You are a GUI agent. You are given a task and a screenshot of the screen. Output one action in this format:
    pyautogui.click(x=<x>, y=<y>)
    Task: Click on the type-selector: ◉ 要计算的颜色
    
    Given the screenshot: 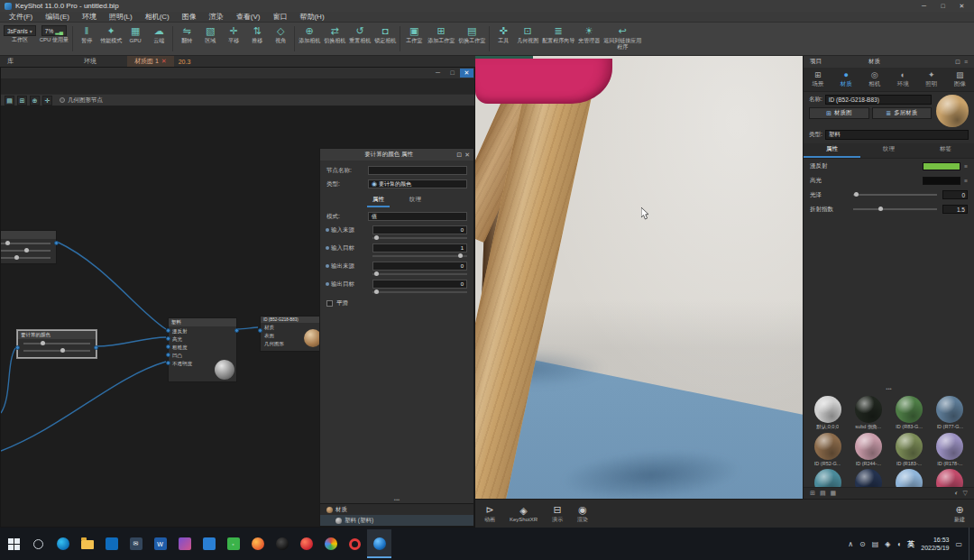 What is the action you would take?
    pyautogui.click(x=418, y=184)
    